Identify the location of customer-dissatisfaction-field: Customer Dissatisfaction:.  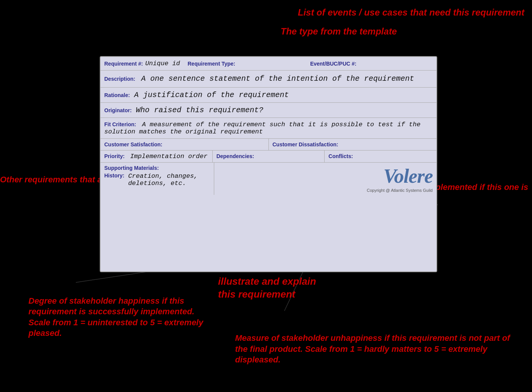
(353, 144).